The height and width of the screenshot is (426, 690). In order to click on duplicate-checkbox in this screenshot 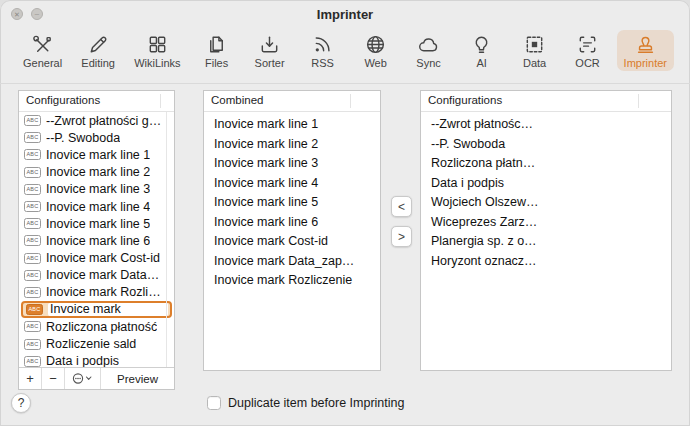, I will do `click(214, 403)`.